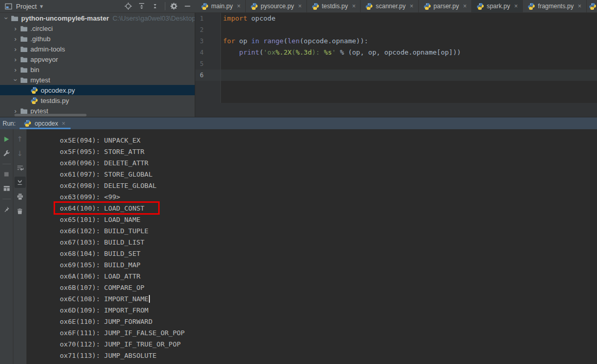 Image resolution: width=597 pixels, height=364 pixels. I want to click on console-line: ox6E(110): JUMP_FORWARD, so click(329, 322).